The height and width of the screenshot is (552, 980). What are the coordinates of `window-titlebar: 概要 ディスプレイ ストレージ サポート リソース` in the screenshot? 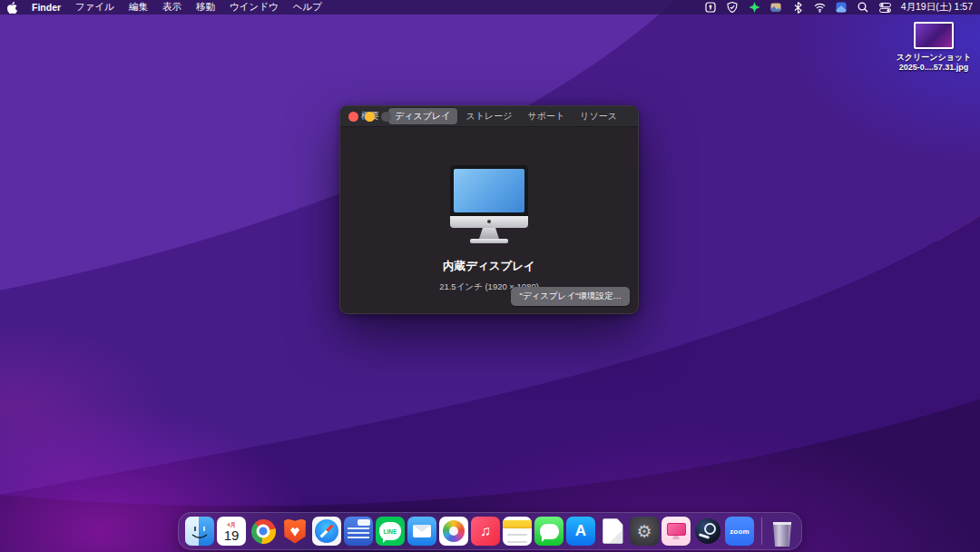 It's located at (489, 116).